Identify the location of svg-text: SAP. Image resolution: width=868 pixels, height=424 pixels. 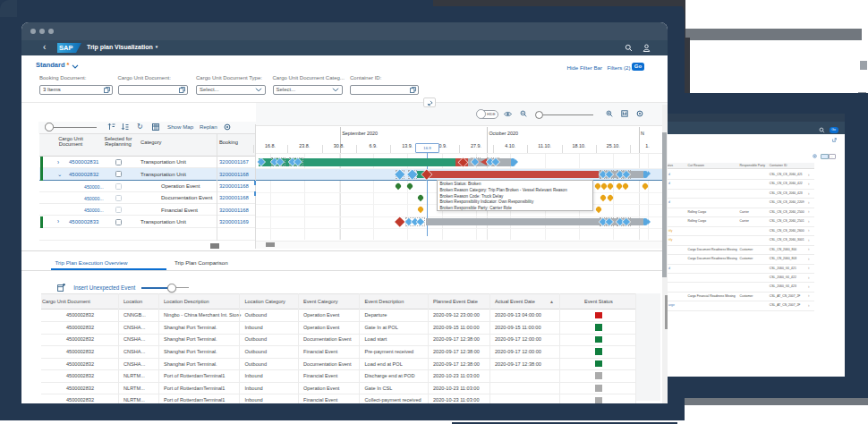
(66, 48).